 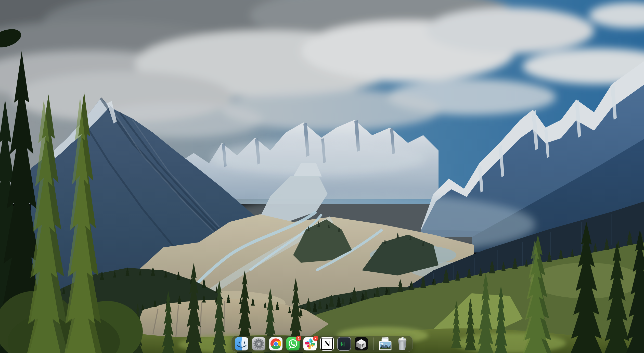 I want to click on whatsapp-notification-badge: 1, so click(x=299, y=338).